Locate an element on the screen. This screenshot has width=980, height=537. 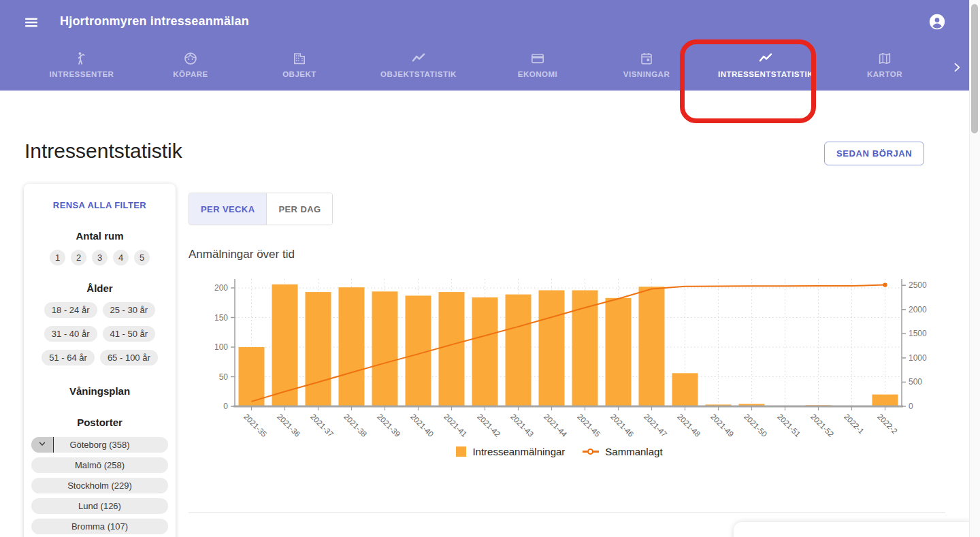
svg-text: 2021-38 is located at coordinates (355, 425).